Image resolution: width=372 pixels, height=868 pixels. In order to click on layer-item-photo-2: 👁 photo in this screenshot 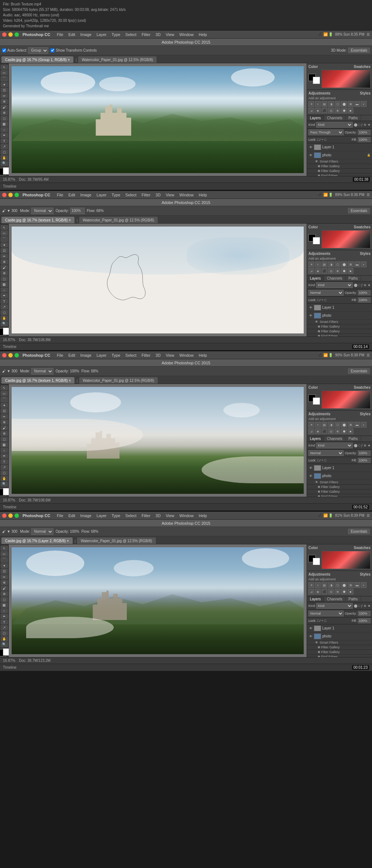, I will do `click(339, 316)`.